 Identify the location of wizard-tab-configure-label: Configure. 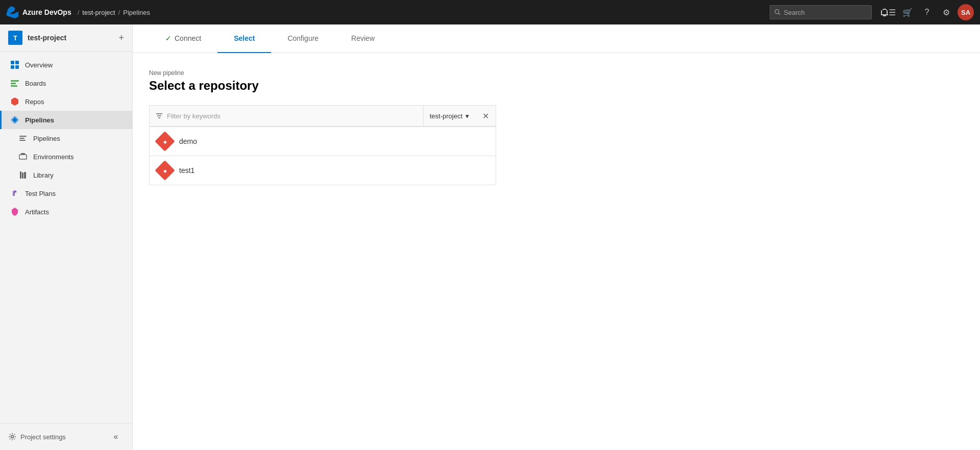
(303, 38).